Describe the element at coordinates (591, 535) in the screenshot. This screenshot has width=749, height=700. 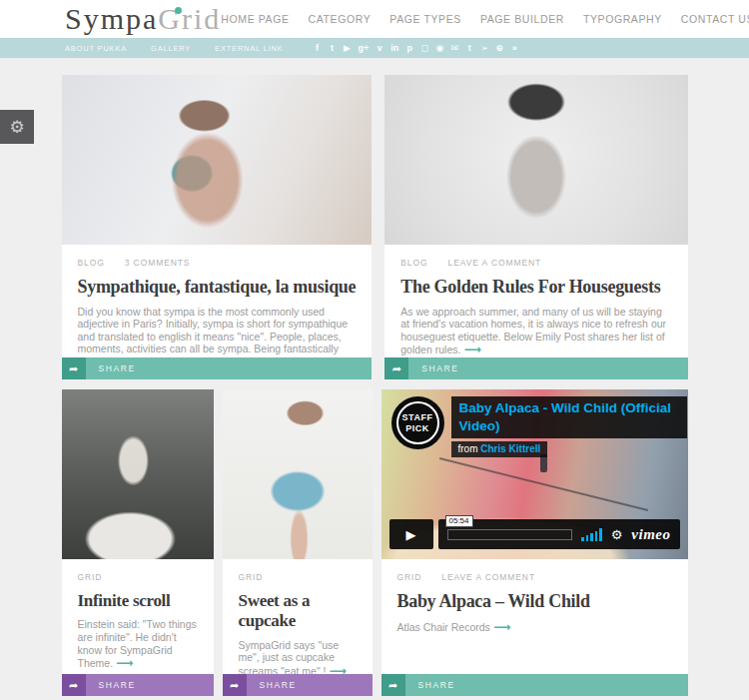
I see `volume-icon` at that location.